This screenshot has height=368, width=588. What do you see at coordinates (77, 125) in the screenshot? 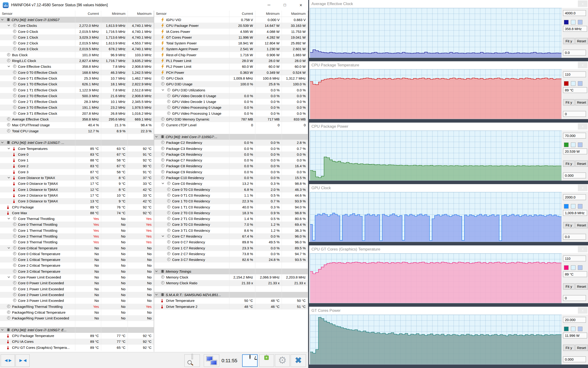
I see `sensor-row: Max CPU/Thread Usage40.4 %21.3 %98.4 %` at bounding box center [77, 125].